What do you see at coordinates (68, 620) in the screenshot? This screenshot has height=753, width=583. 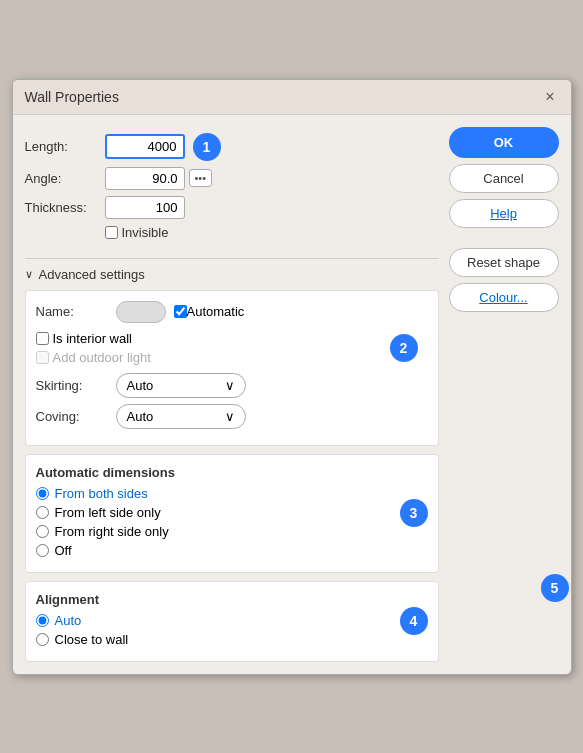 I see `align-auto-label: Auto` at bounding box center [68, 620].